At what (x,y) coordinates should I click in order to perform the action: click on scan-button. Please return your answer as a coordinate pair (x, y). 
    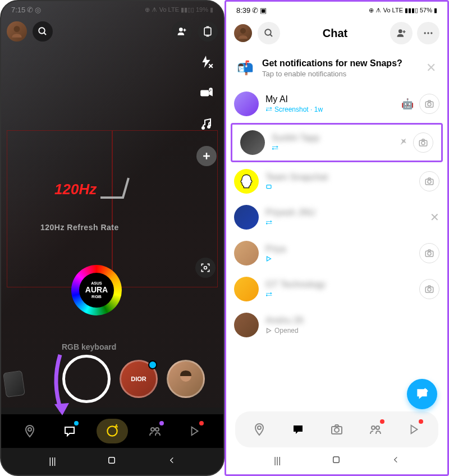
    Looking at the image, I should click on (205, 268).